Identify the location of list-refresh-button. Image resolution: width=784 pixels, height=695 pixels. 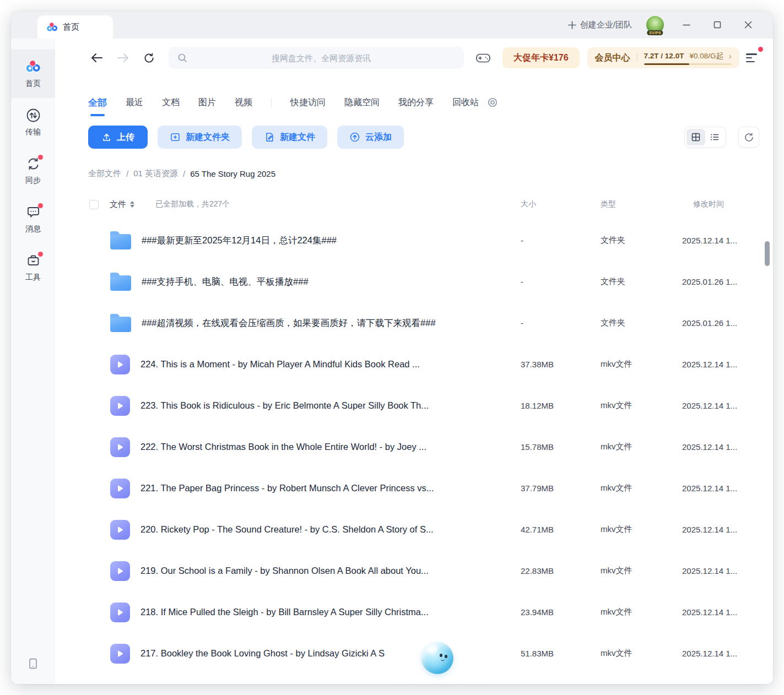
(749, 137).